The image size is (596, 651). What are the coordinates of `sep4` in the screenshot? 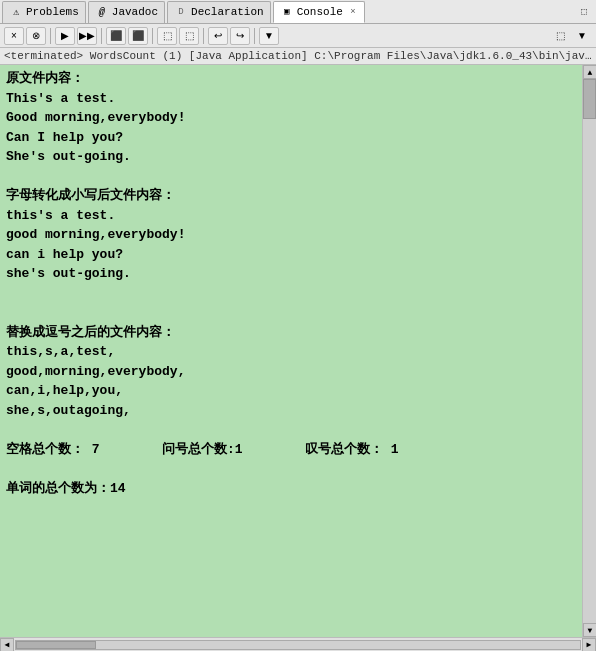 It's located at (204, 36).